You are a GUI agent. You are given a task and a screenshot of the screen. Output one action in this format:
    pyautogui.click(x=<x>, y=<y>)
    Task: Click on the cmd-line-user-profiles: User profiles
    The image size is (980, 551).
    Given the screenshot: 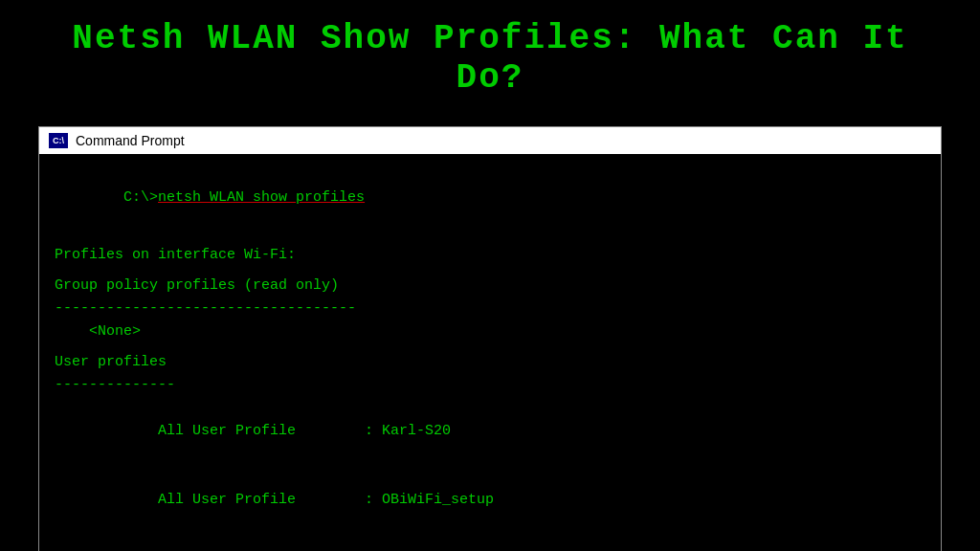 What is the action you would take?
    pyautogui.click(x=490, y=363)
    